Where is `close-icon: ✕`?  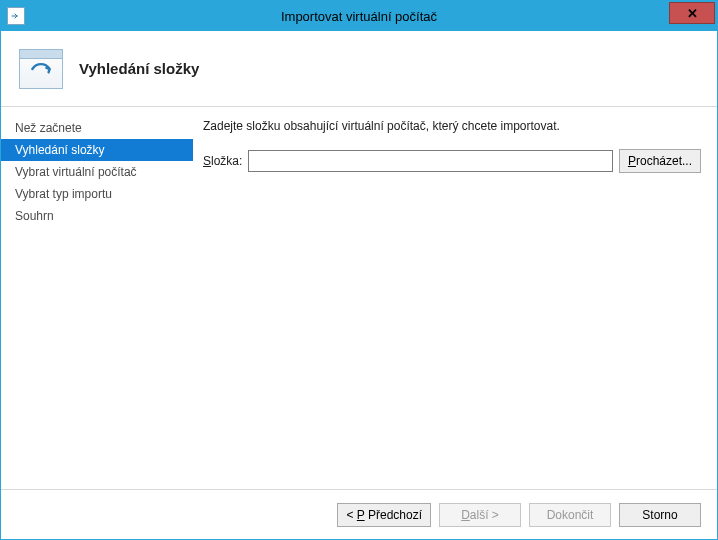
close-icon: ✕ is located at coordinates (692, 14).